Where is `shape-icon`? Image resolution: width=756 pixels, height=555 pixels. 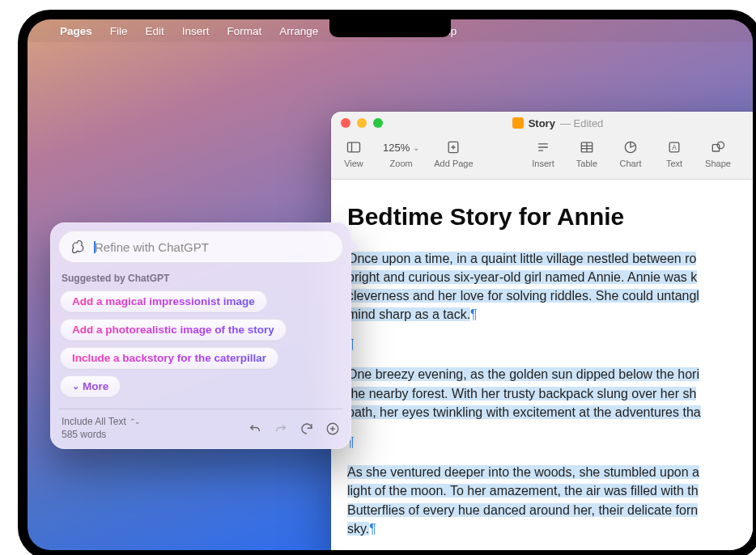 shape-icon is located at coordinates (718, 147).